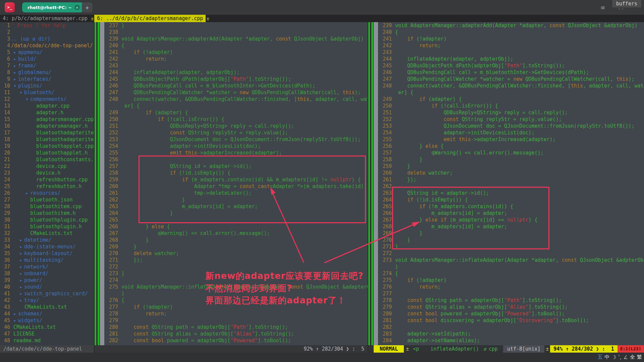 The height and width of the screenshot is (362, 644). Describe the element at coordinates (603, 7) in the screenshot. I see `menu-icon: ≡` at that location.